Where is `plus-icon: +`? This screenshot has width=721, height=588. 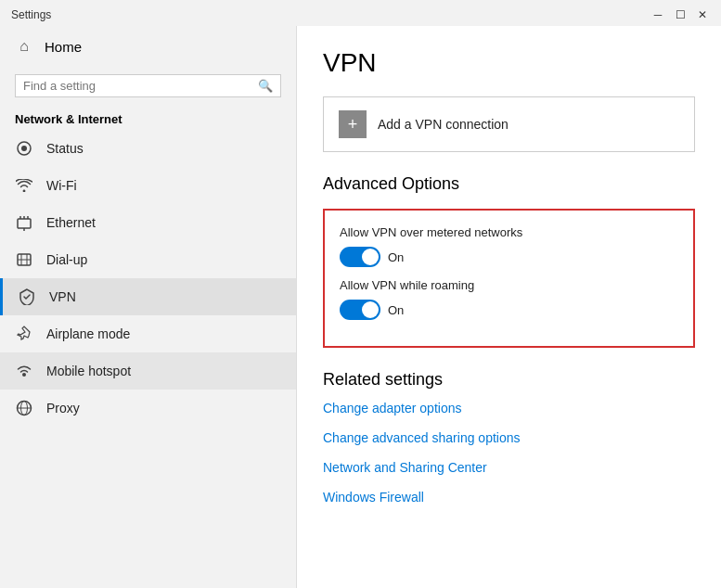 plus-icon: + is located at coordinates (353, 124).